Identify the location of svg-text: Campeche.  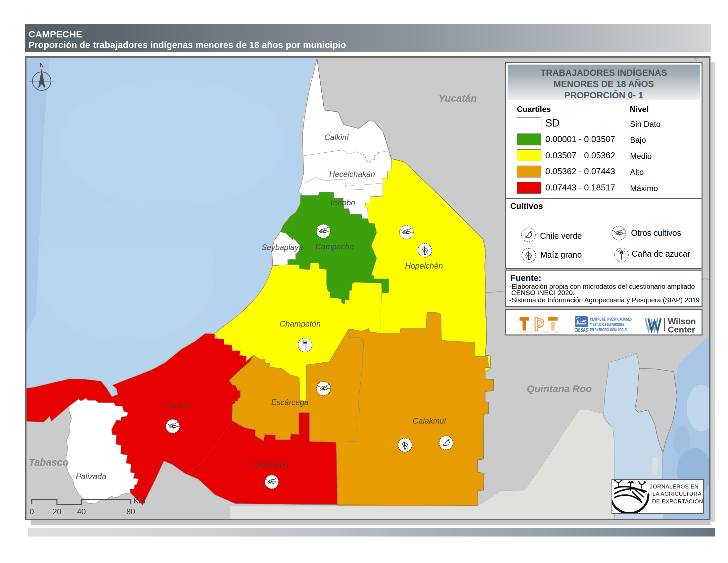
(335, 247).